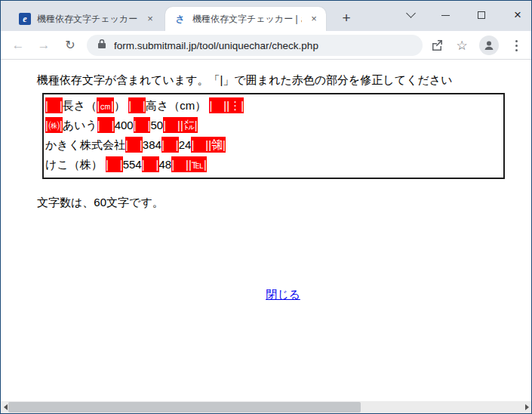  What do you see at coordinates (314, 19) in the screenshot?
I see `tab2-close-icon: ×` at bounding box center [314, 19].